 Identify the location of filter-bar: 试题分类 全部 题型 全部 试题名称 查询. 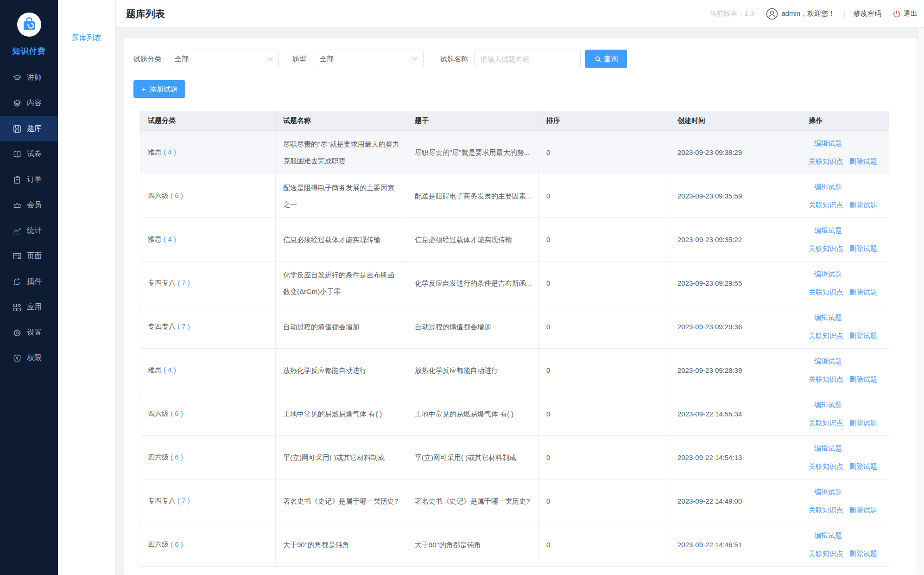
(521, 59).